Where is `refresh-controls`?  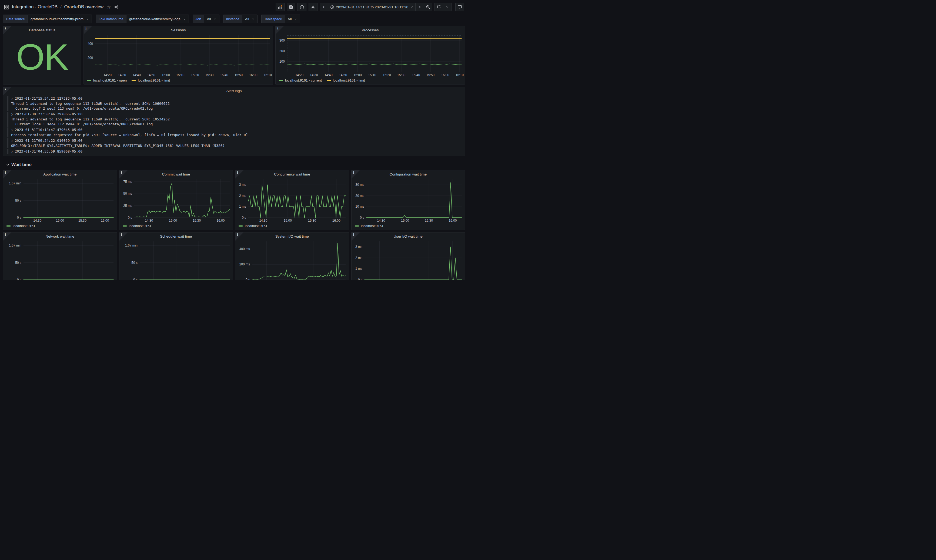
refresh-controls is located at coordinates (443, 7).